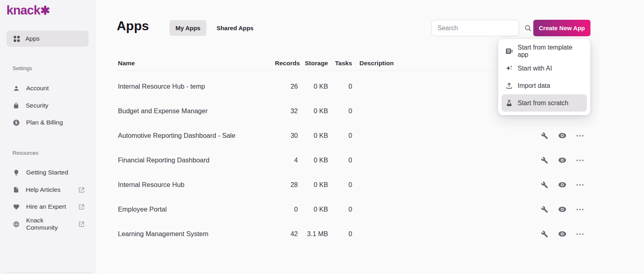 The width and height of the screenshot is (644, 274). What do you see at coordinates (235, 28) in the screenshot?
I see `tab-shared-apps: Shared Apps` at bounding box center [235, 28].